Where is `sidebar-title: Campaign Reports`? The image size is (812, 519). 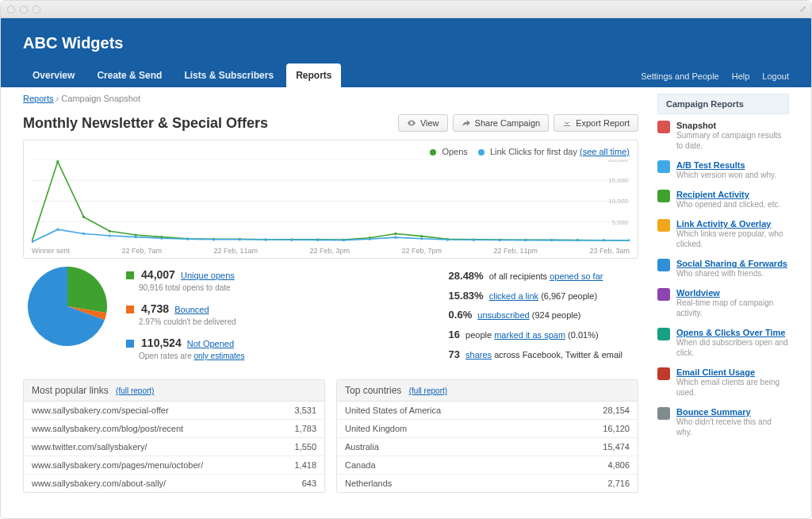
sidebar-title: Campaign Reports is located at coordinates (723, 104).